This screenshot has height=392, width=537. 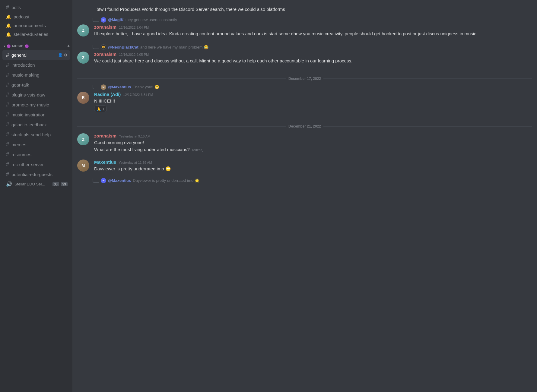 What do you see at coordinates (36, 65) in the screenshot?
I see `channel-introduction: # introduction` at bounding box center [36, 65].